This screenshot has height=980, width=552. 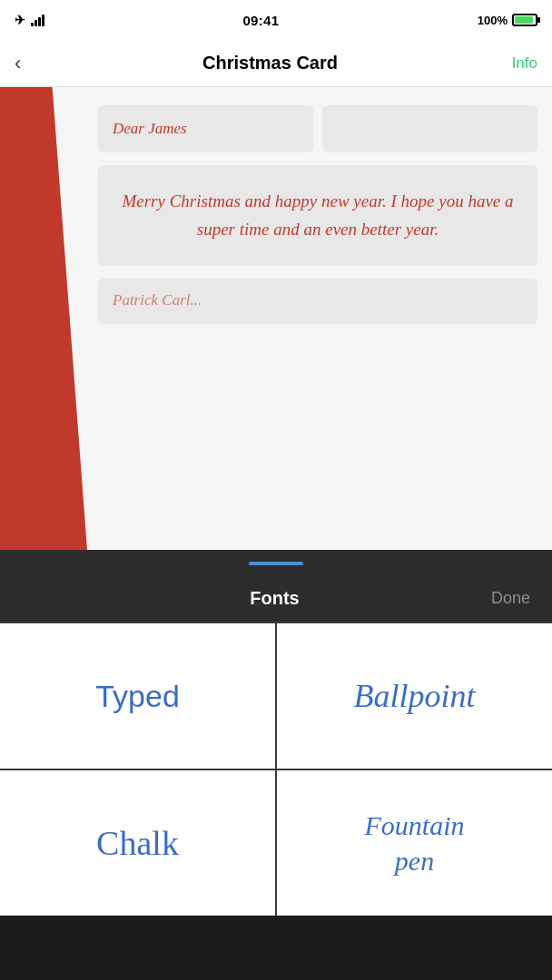 What do you see at coordinates (524, 20) in the screenshot?
I see `battery-fill` at bounding box center [524, 20].